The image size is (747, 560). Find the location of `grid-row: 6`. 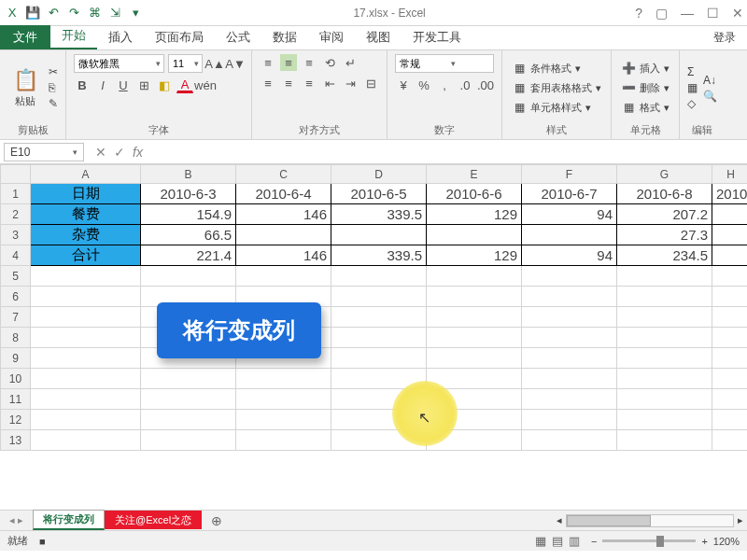

grid-row: 6 is located at coordinates (374, 297).